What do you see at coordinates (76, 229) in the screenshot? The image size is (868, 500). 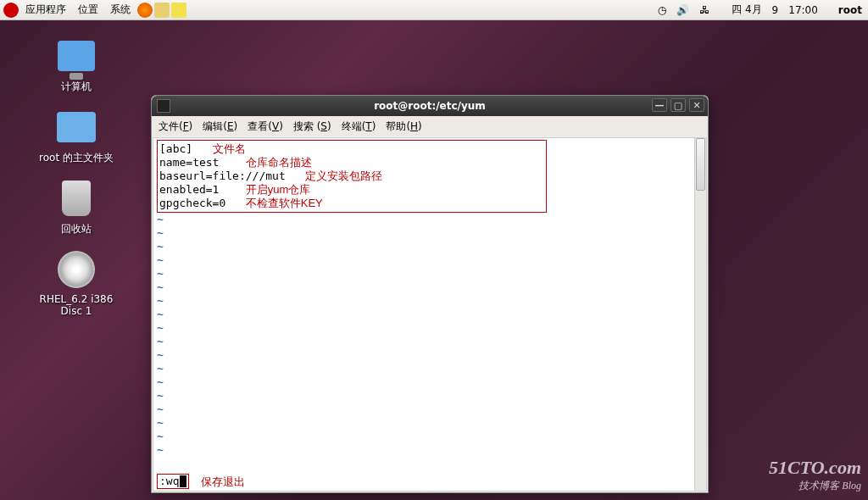 I see `desktop-label: 回收站` at bounding box center [76, 229].